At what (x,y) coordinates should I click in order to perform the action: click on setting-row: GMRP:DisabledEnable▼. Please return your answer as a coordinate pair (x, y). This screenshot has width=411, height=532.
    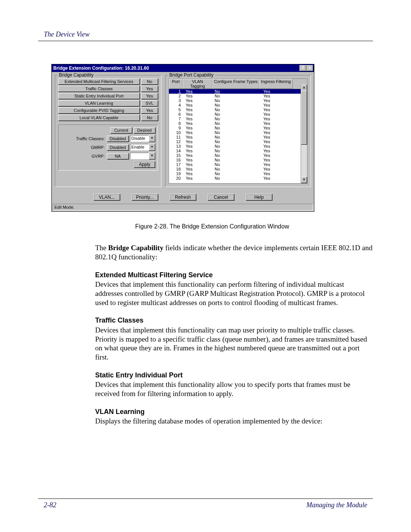
    Looking at the image, I should click on (108, 147).